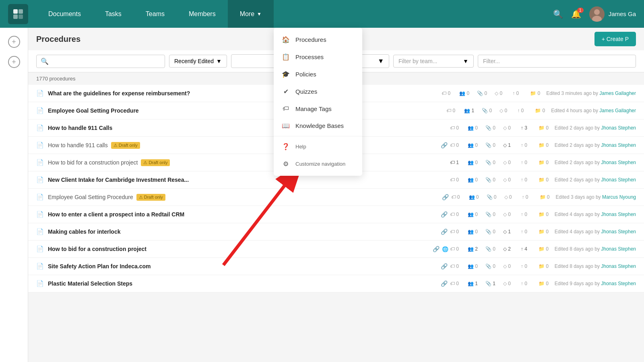 The height and width of the screenshot is (362, 644). What do you see at coordinates (202, 14) in the screenshot?
I see `nav-members: Members` at bounding box center [202, 14].